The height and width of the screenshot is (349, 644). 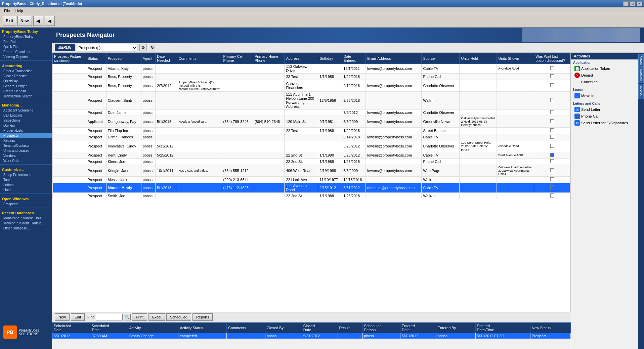 I want to click on sidebar-item-transactionsearch: Transaction Search, so click(x=26, y=96).